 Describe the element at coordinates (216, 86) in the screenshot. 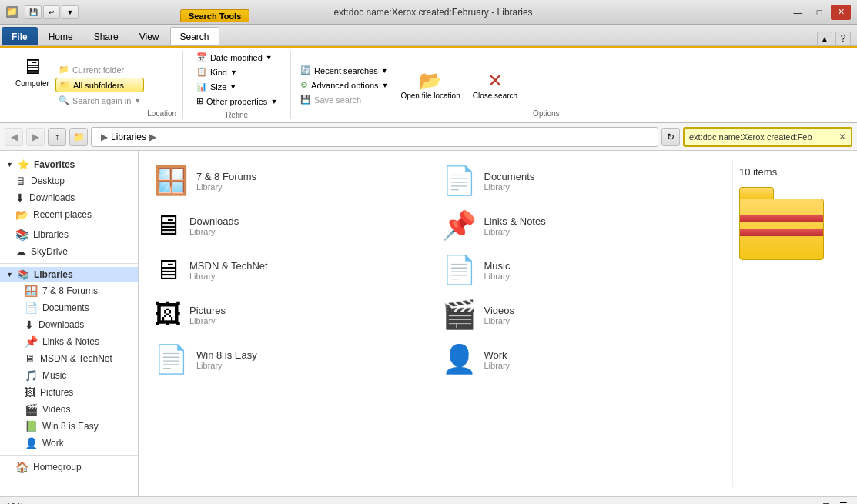

I see `size-btn: 📊 Size ▼` at that location.